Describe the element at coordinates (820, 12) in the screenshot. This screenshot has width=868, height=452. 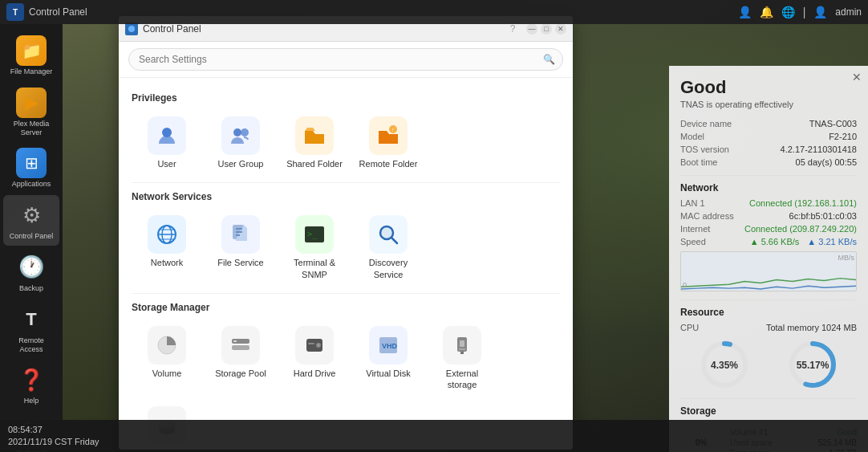
I see `admin-icon: 👤` at that location.